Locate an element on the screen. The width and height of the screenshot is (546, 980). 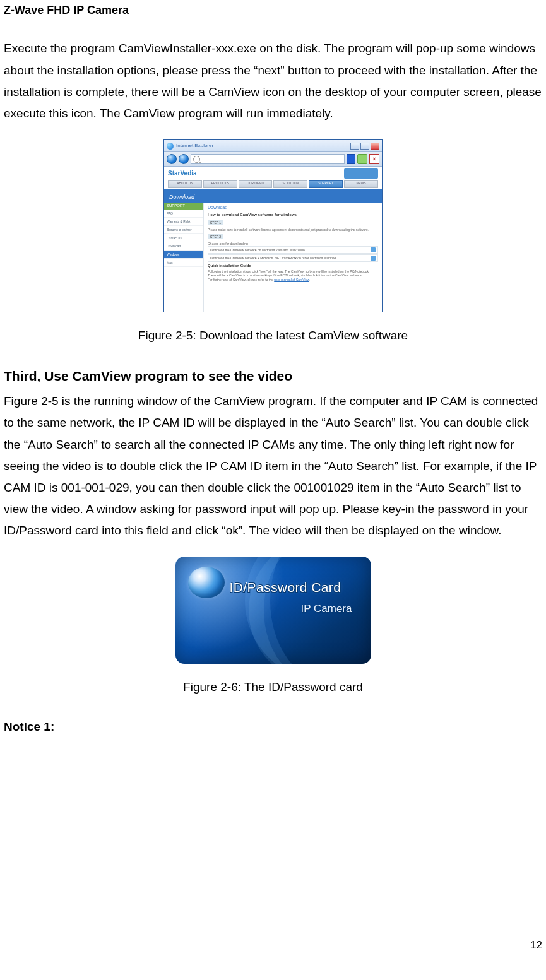
figure-2-6: ID/Password Card IP Camera is located at coordinates (273, 610).